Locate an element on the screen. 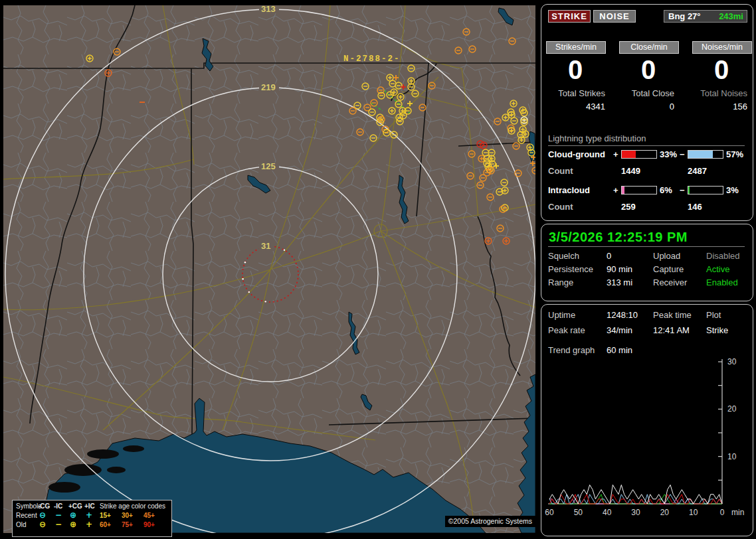  legend-col--IC: -IC is located at coordinates (58, 506).